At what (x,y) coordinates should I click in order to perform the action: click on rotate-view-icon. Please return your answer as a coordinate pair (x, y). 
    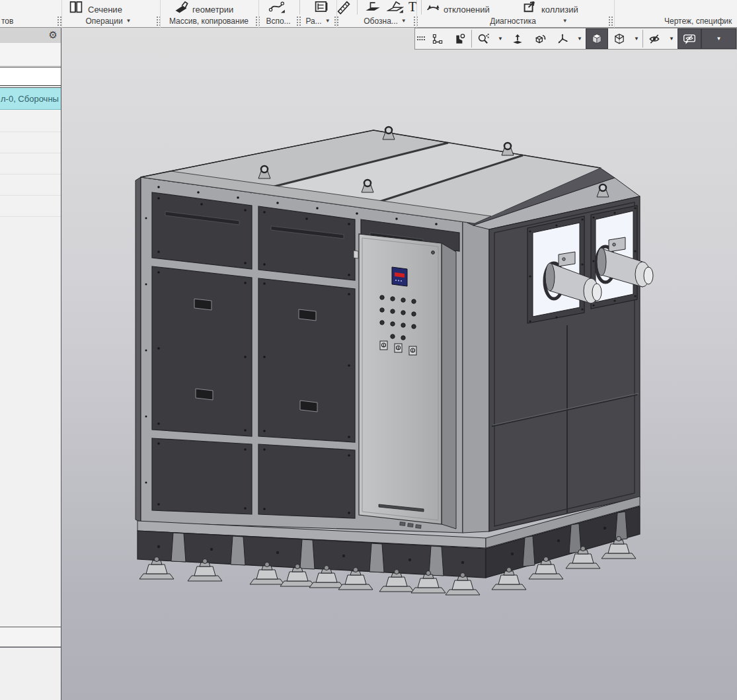
    Looking at the image, I should click on (540, 39).